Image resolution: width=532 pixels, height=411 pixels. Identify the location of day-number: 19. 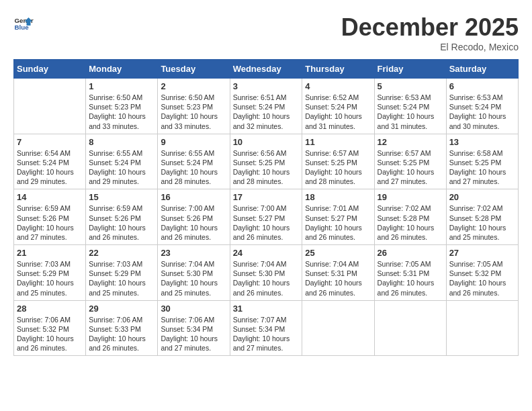
(410, 197).